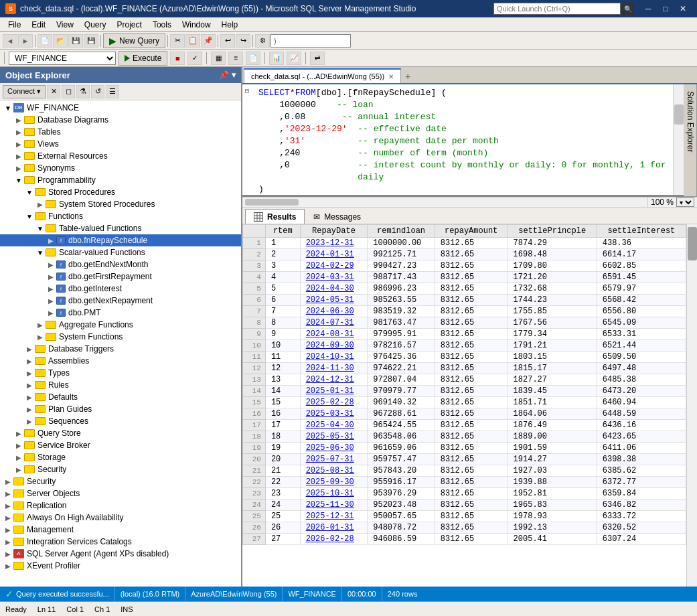  Describe the element at coordinates (690, 141) in the screenshot. I see `solution-explorer-label: Solution Explorer` at that location.